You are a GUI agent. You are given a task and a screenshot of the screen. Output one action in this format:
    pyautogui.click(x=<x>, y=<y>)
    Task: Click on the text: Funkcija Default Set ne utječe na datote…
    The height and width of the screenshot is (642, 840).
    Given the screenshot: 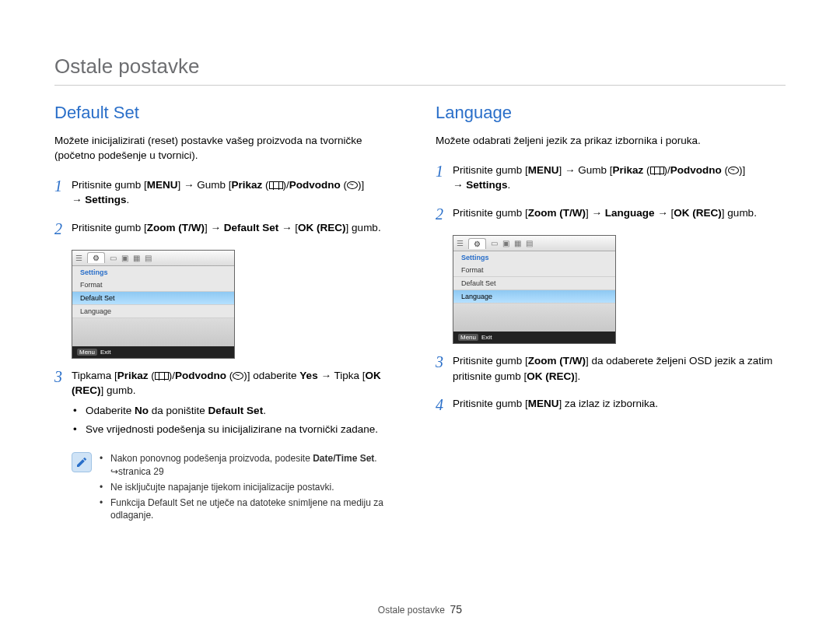 What is the action you would take?
    pyautogui.click(x=257, y=510)
    